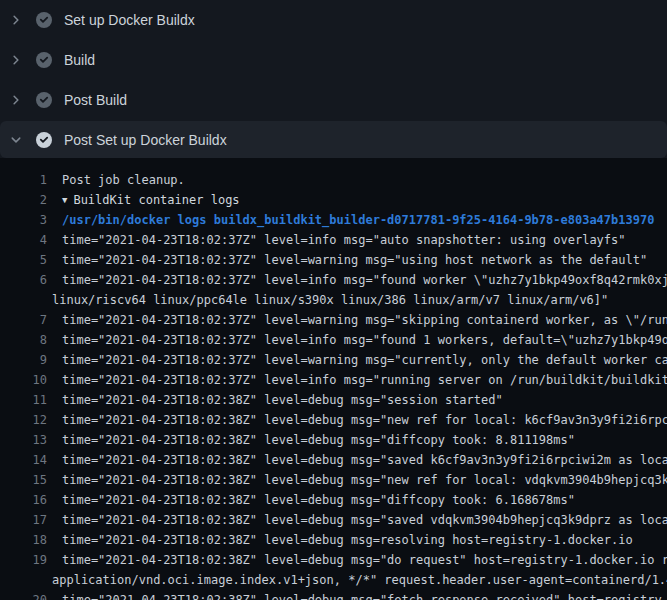 The width and height of the screenshot is (667, 600). I want to click on log-line: 9time="2021-04-23T18:02:37Z" level=warni…, so click(334, 360).